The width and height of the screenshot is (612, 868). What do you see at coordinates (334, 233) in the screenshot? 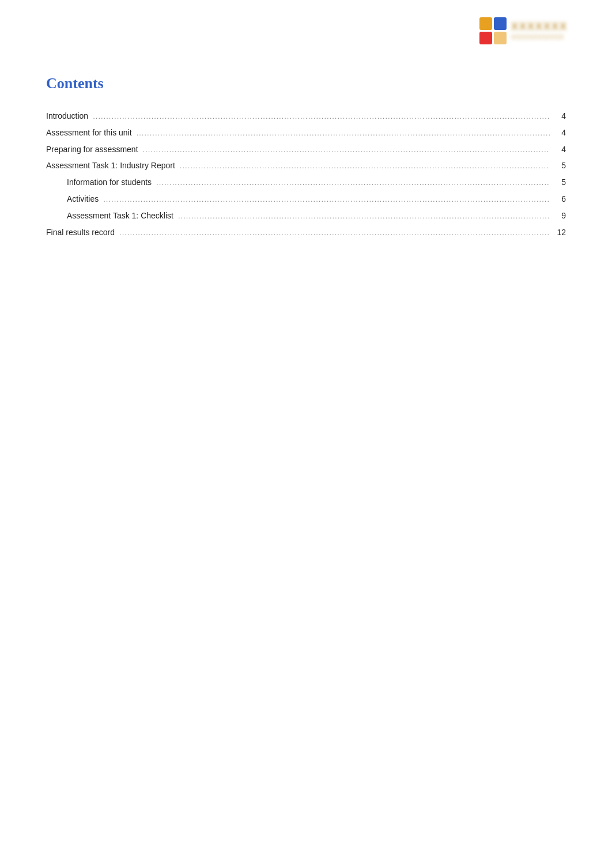
I see `toc-dots-final-results-record: ........................................…` at bounding box center [334, 233].